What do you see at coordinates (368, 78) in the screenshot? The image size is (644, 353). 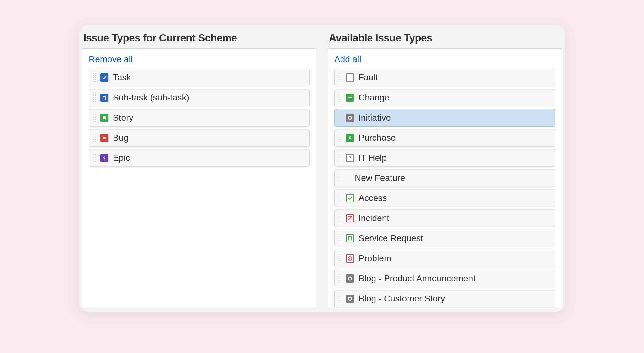 I see `issue-type-label: Fault` at bounding box center [368, 78].